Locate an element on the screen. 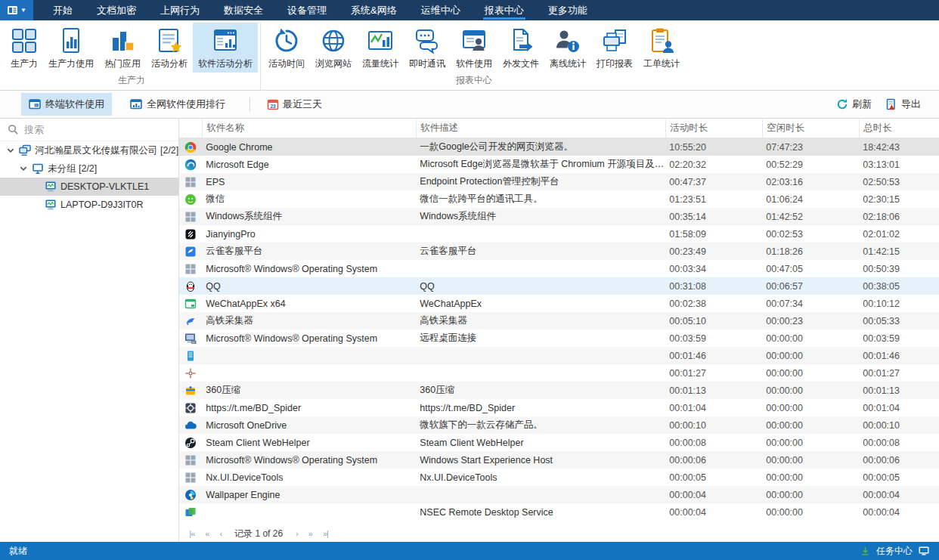  ribbon-button: 活动时间 is located at coordinates (287, 48).